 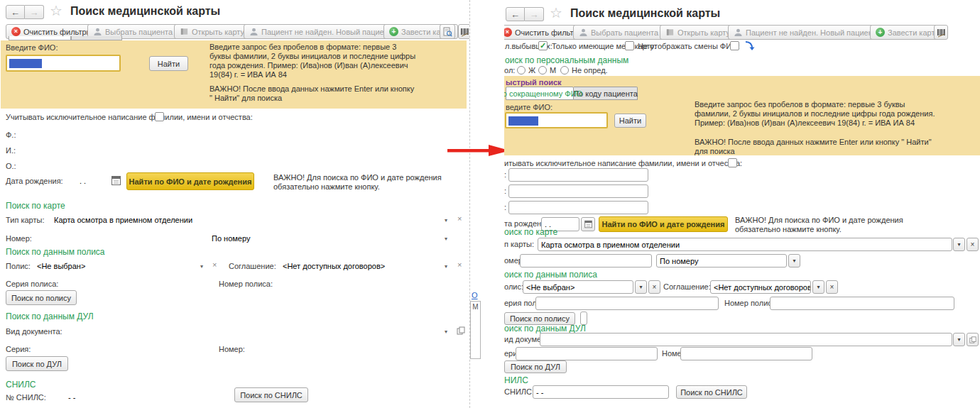 I want to click on only-med-card-checkbox, so click(x=629, y=45).